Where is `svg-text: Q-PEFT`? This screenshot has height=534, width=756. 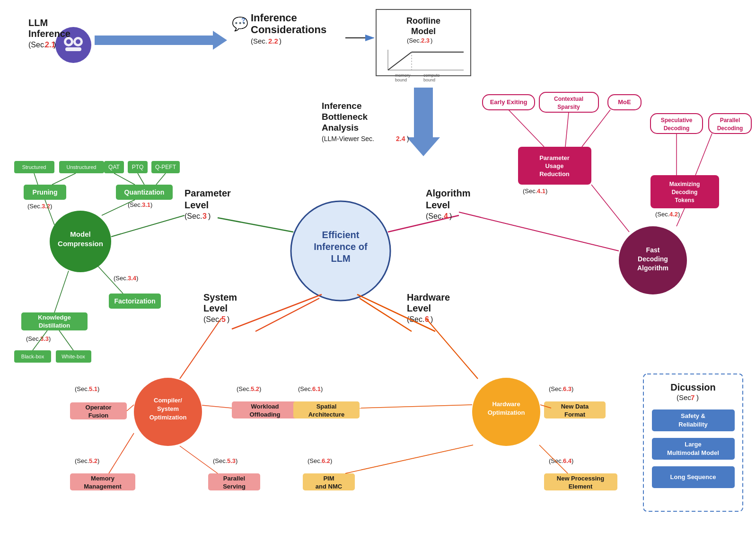 svg-text: Q-PEFT is located at coordinates (166, 167).